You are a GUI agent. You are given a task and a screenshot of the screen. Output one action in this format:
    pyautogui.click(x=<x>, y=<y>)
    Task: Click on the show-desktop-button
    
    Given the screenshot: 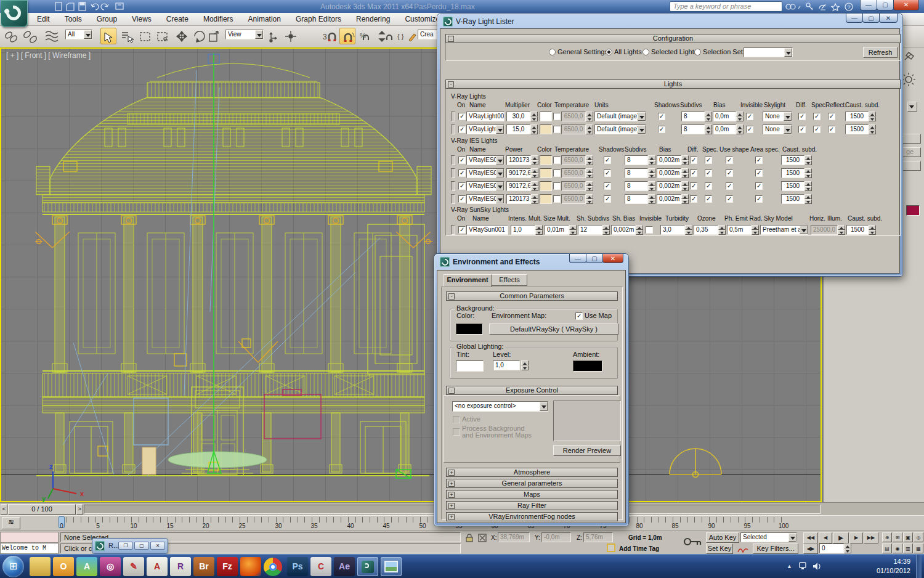 What is the action you would take?
    pyautogui.click(x=919, y=566)
    